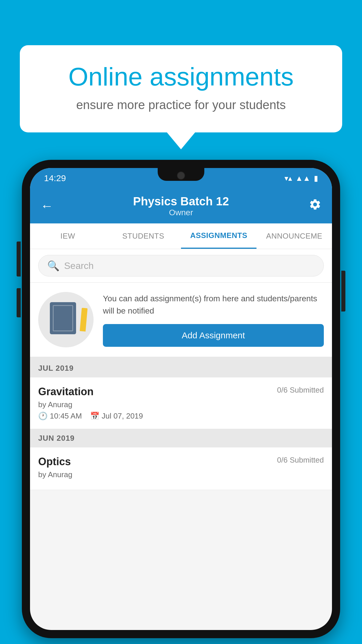  What do you see at coordinates (181, 368) in the screenshot?
I see `section-header-jul: JUL 2019` at bounding box center [181, 368].